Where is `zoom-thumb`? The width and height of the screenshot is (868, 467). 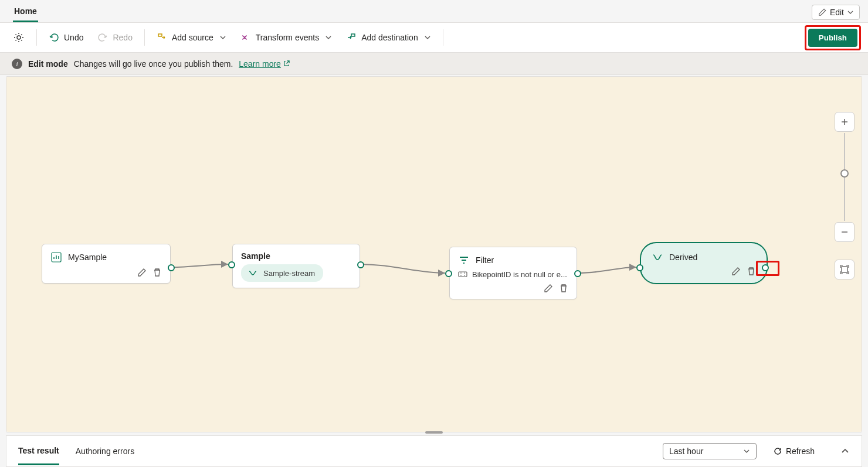 zoom-thumb is located at coordinates (845, 173).